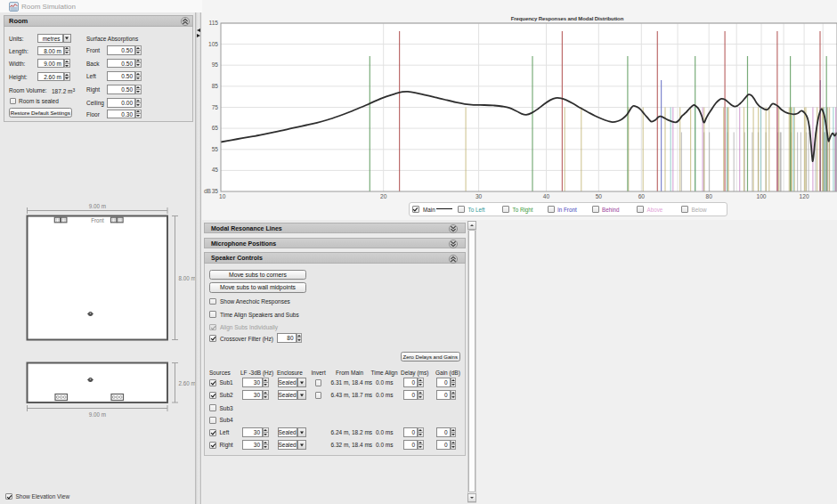  I want to click on svg-text: 75, so click(215, 107).